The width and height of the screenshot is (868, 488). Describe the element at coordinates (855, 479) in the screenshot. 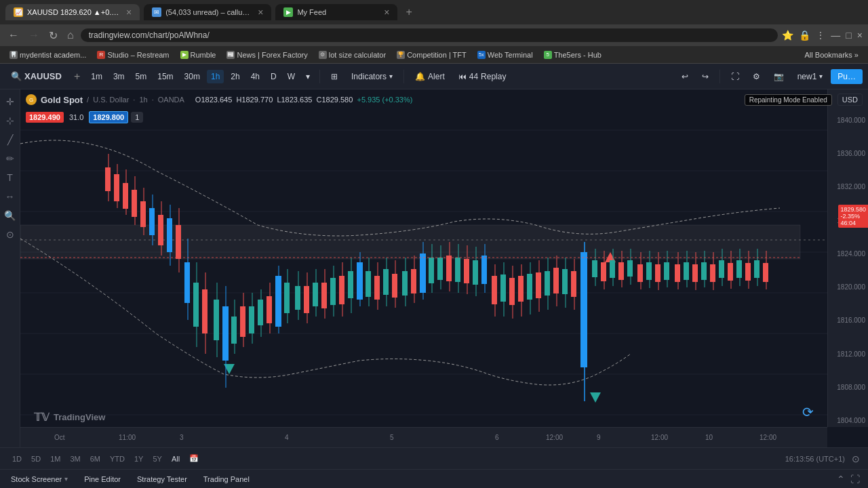

I see `footer-expand-icon: ⛶` at that location.